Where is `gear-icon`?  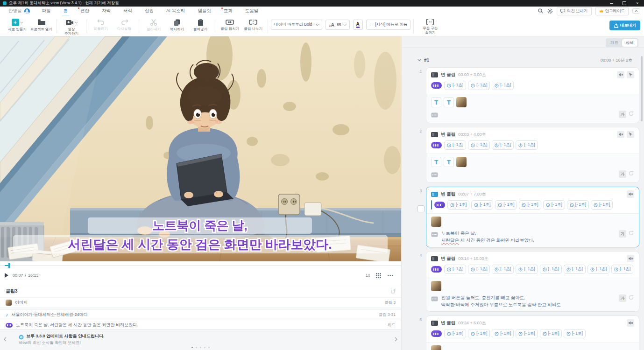
gear-icon is located at coordinates (550, 11).